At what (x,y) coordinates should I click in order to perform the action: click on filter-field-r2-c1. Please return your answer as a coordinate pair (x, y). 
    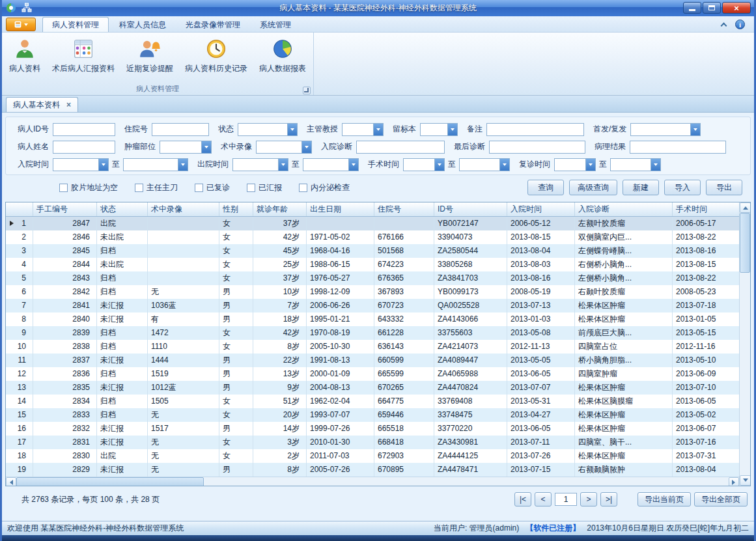
    Looking at the image, I should click on (84, 147).